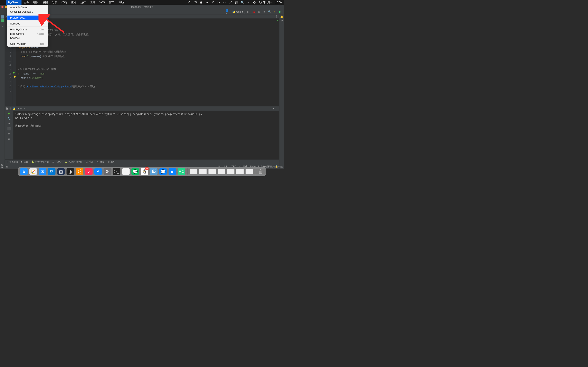 This screenshot has height=367, width=588. What do you see at coordinates (145, 171) in the screenshot?
I see `dock-app-qq: 🐧` at bounding box center [145, 171].